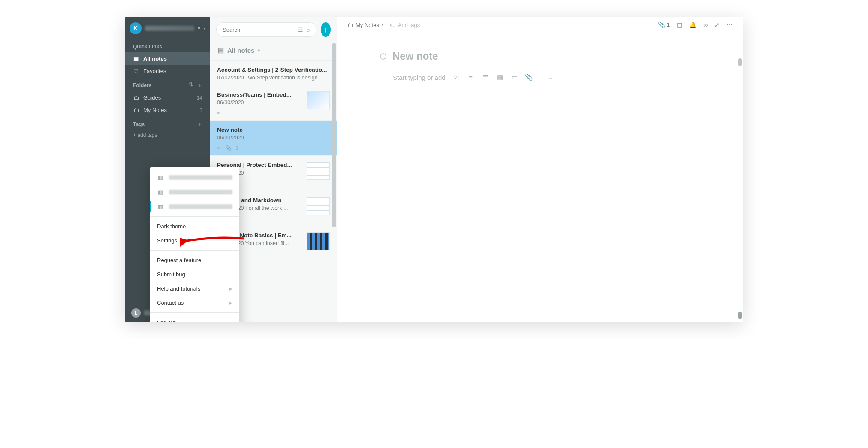 Image resolution: width=868 pixels, height=448 pixels. What do you see at coordinates (200, 124) in the screenshot?
I see `add-tag-icon: ＋` at bounding box center [200, 124].